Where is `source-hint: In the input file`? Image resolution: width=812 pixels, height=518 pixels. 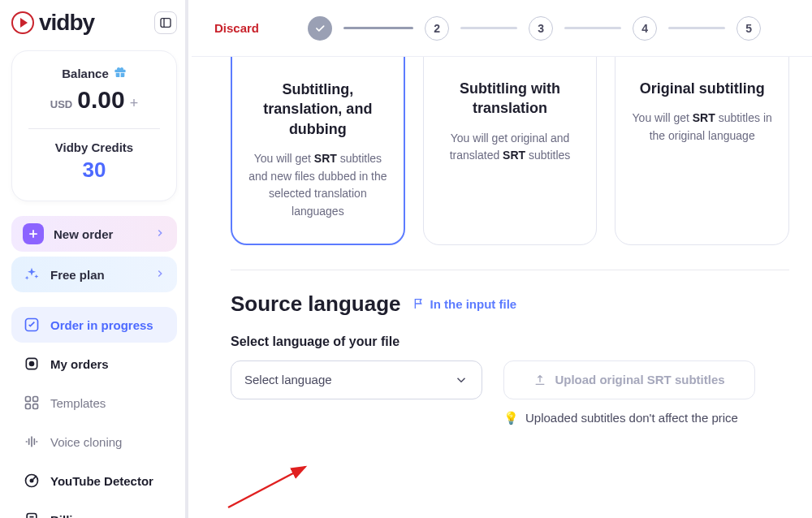
source-hint: In the input file is located at coordinates (464, 304).